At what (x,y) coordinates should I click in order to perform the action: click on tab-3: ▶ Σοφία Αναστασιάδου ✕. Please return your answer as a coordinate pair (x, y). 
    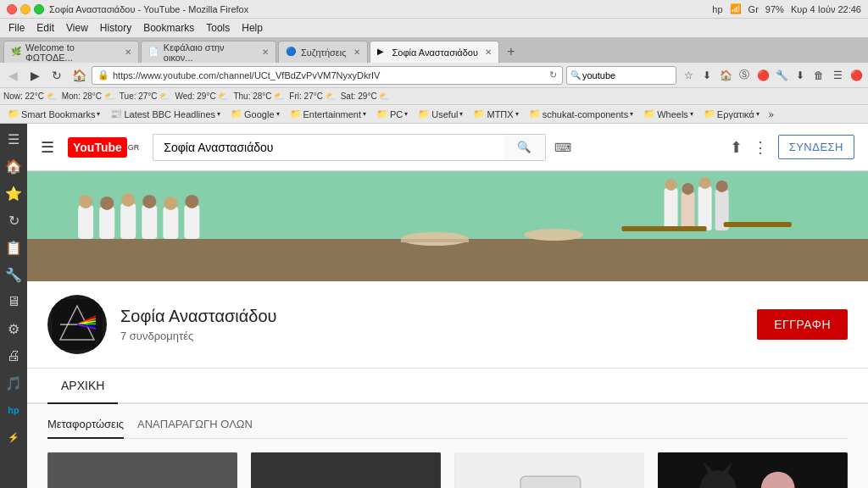
    Looking at the image, I should click on (435, 52).